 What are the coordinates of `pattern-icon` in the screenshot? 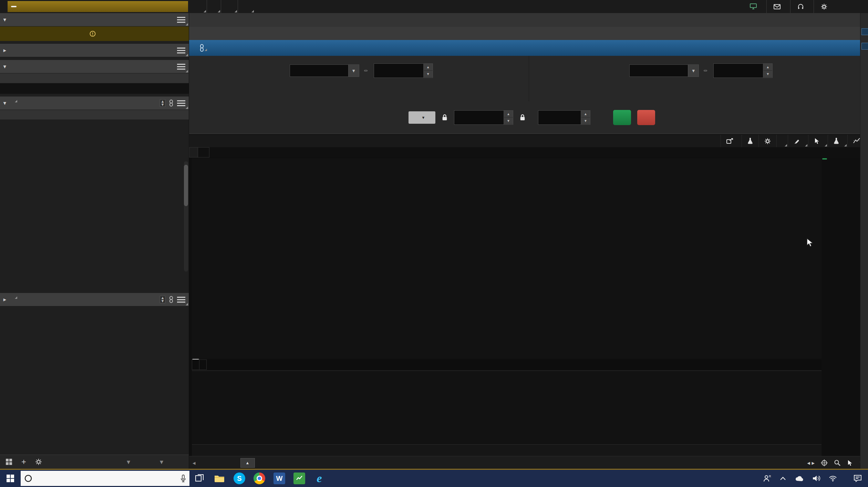 It's located at (857, 141).